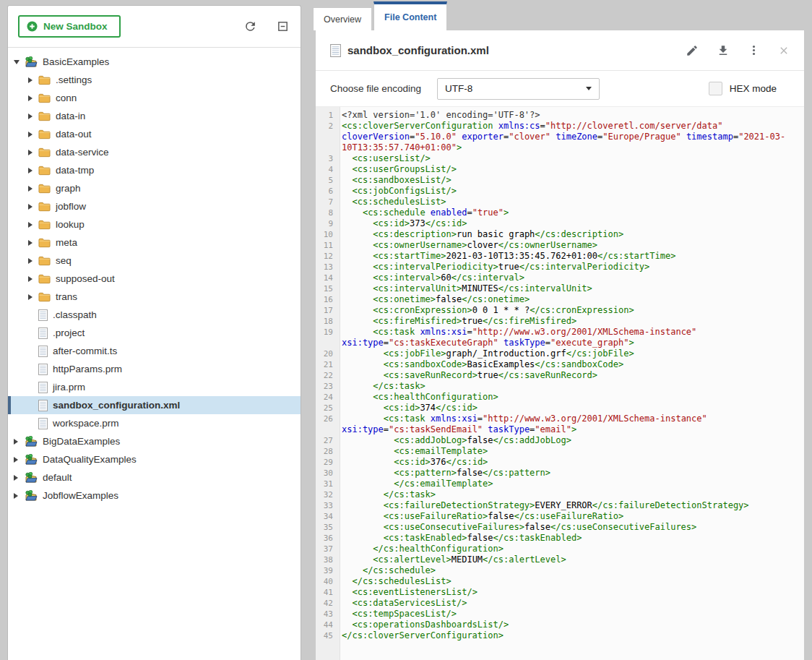  Describe the element at coordinates (560, 593) in the screenshot. I see `code-line: 41 <cs:eventListenersList/>` at that location.